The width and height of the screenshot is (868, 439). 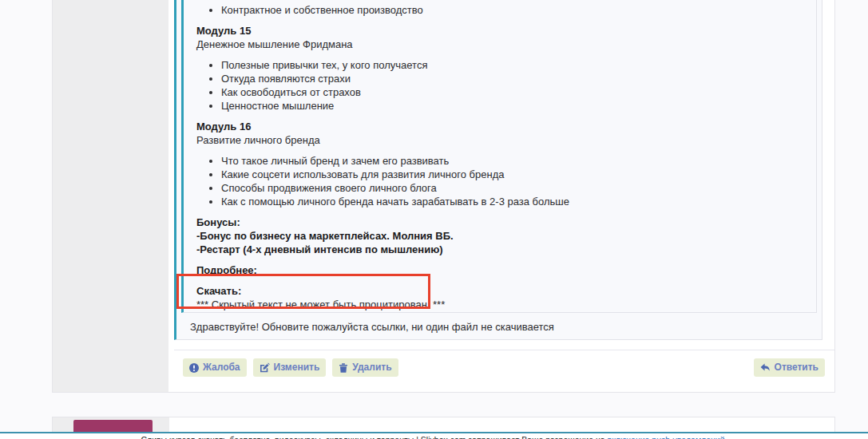 I want to click on download-block: Скачать: *** Скрытый текст не может быть…, so click(x=500, y=298).